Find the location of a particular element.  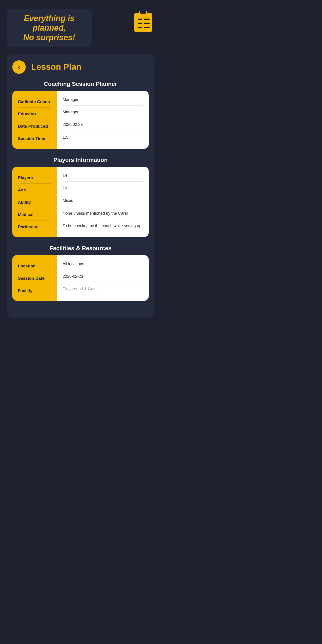

value-ability: Mixed is located at coordinates (103, 200).